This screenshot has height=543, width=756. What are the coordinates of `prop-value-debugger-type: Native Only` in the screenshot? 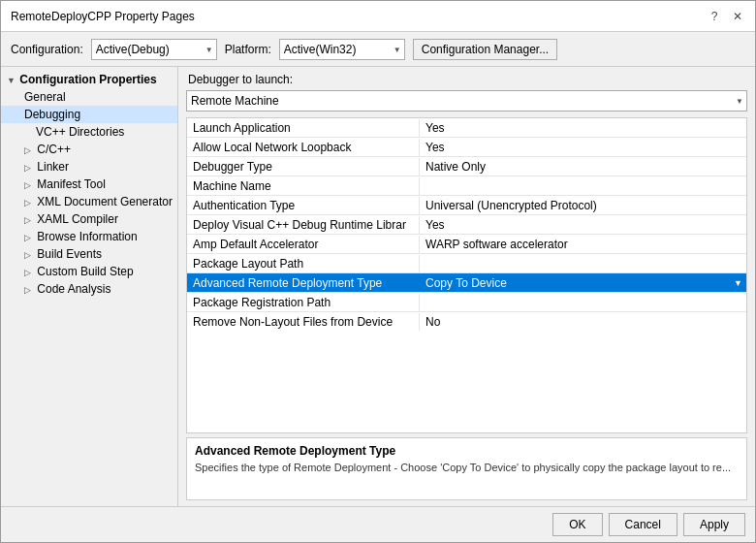 It's located at (583, 167).